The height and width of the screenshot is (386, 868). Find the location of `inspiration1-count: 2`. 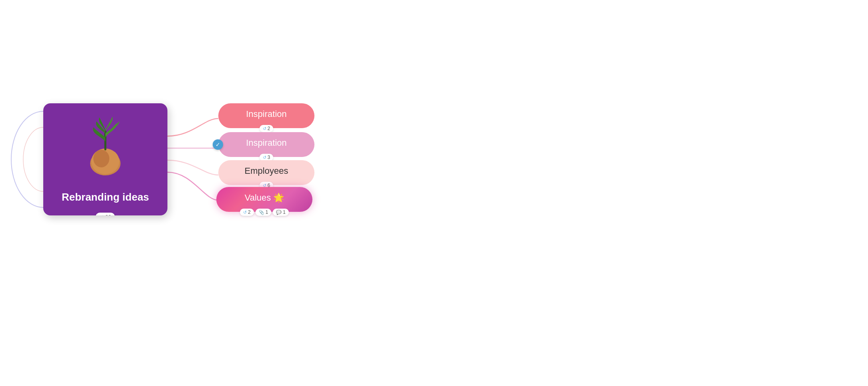

inspiration1-count: 2 is located at coordinates (269, 129).